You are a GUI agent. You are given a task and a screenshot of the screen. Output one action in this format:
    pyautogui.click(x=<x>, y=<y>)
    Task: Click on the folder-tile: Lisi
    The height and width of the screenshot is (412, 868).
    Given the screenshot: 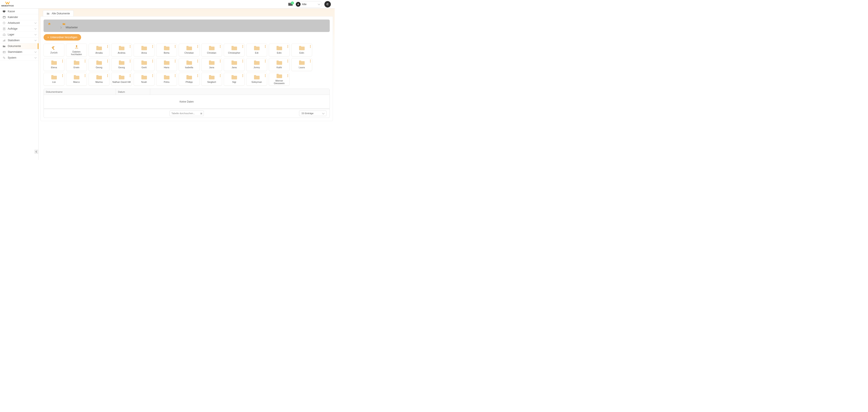 What is the action you would take?
    pyautogui.click(x=54, y=79)
    